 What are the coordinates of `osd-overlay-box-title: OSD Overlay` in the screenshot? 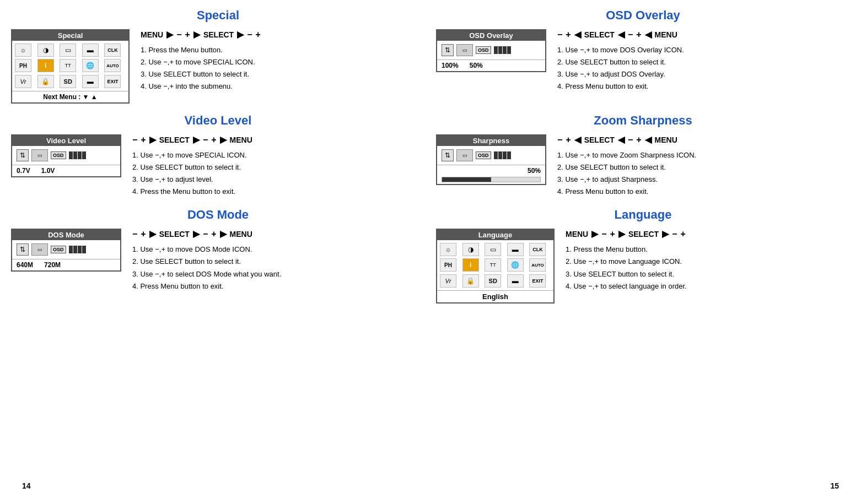 It's located at (491, 35).